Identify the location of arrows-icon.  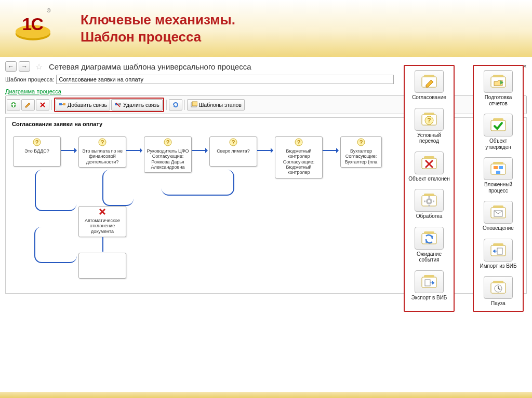
(429, 238).